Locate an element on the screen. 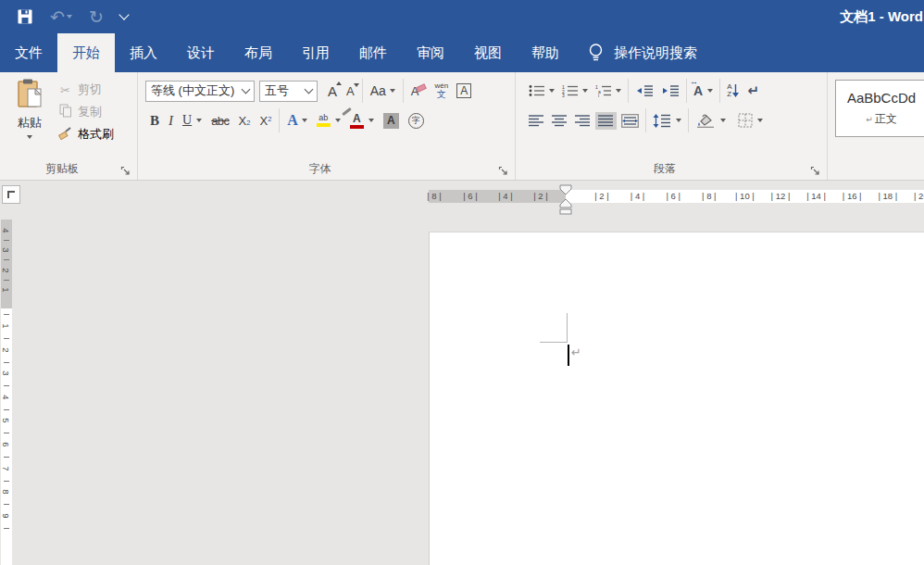 The image size is (924, 565). line-spacing-button is located at coordinates (667, 120).